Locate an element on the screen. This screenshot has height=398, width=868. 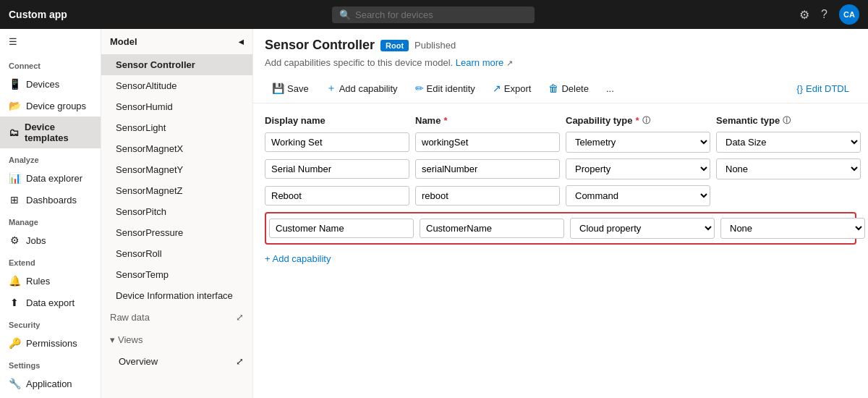
dashboards-icon: ⊞ is located at coordinates (14, 200).